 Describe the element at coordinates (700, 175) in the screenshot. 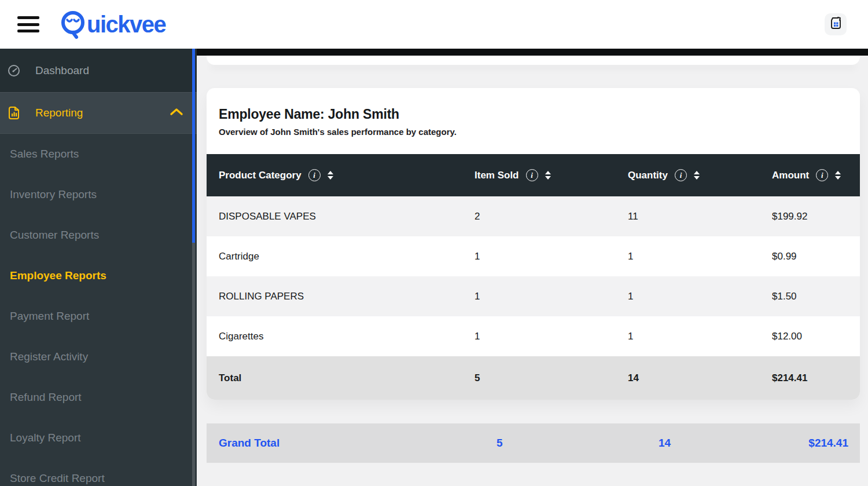

I see `col-quantity: Quantity i` at that location.